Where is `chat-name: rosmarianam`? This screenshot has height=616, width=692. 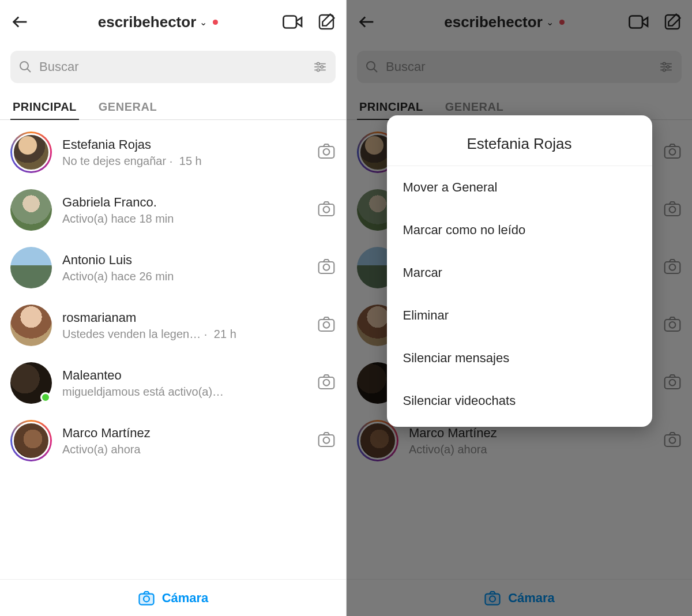 chat-name: rosmarianam is located at coordinates (185, 318).